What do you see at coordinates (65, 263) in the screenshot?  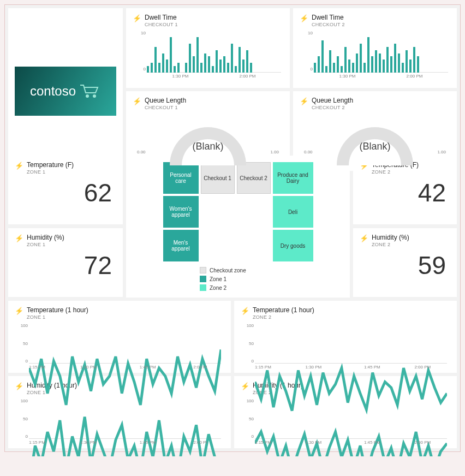 I see `humidity-zone1-card: ⚡ Humidity (%) ZONE 1 72` at bounding box center [65, 263].